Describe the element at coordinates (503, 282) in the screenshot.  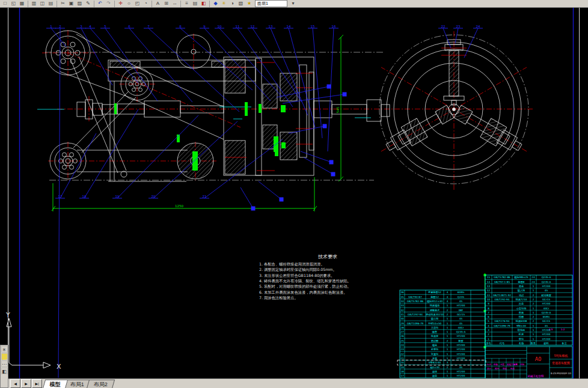
I see `bom-cell: GB/T97.1-85` at that location.